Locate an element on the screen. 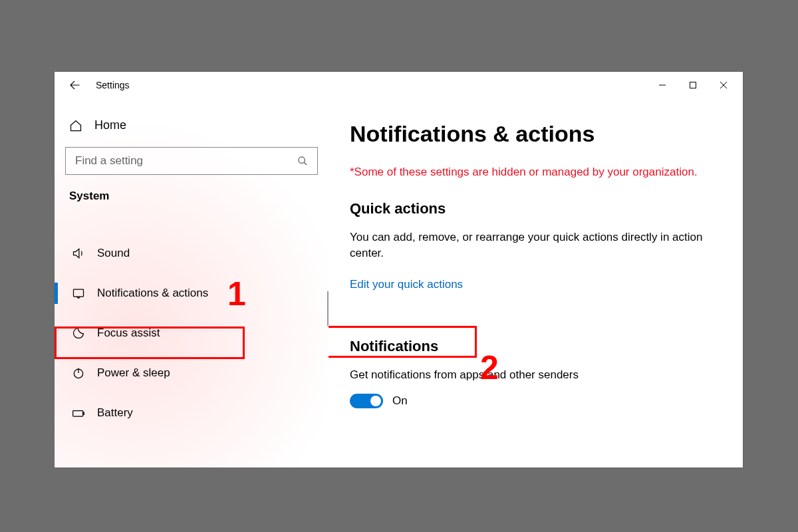  quick-actions-description: You can add, remove, or rearrange your q… is located at coordinates (537, 245).